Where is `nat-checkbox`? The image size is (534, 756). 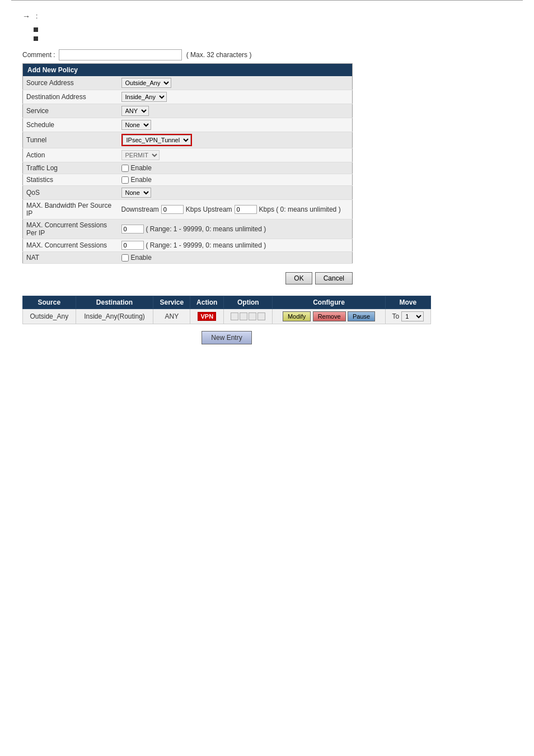 nat-checkbox is located at coordinates (125, 258).